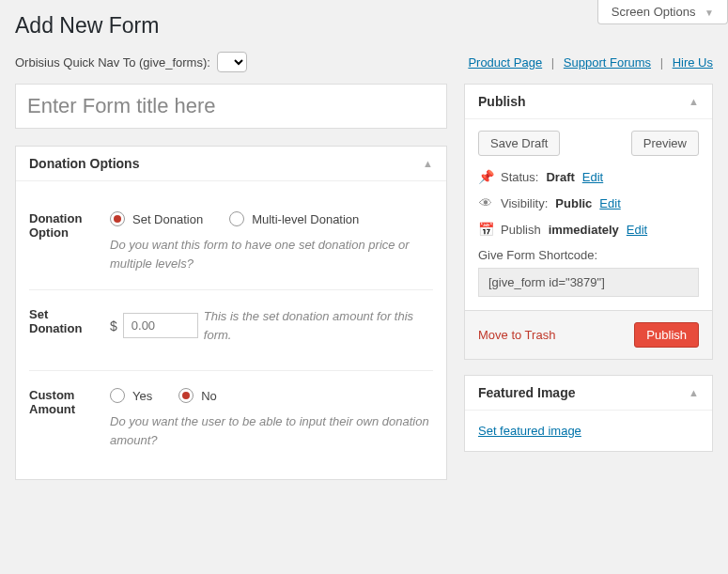 The width and height of the screenshot is (728, 574). What do you see at coordinates (294, 219) in the screenshot?
I see `radio-multi-level: Multi-level Donation` at bounding box center [294, 219].